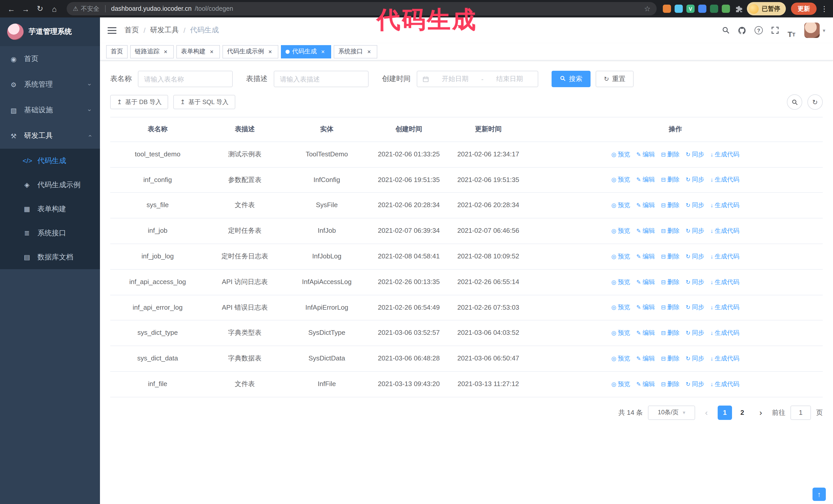 The height and width of the screenshot is (504, 833). Describe the element at coordinates (791, 30) in the screenshot. I see `font-size-icon: TT` at that location.